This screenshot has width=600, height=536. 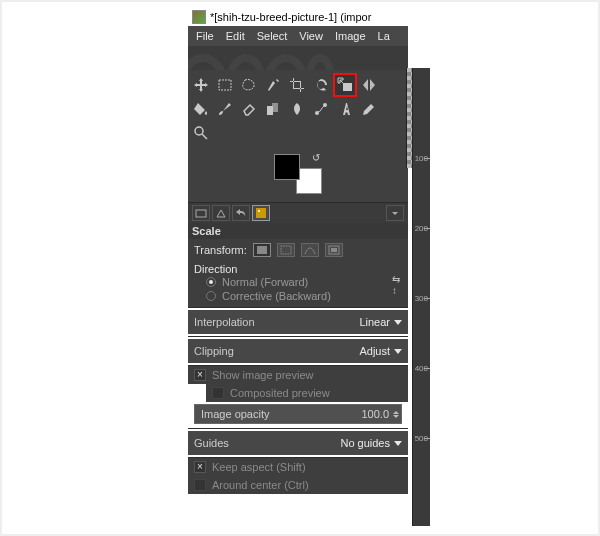 What do you see at coordinates (235, 414) in the screenshot?
I see `image-opacity-label: Image opacity` at bounding box center [235, 414].